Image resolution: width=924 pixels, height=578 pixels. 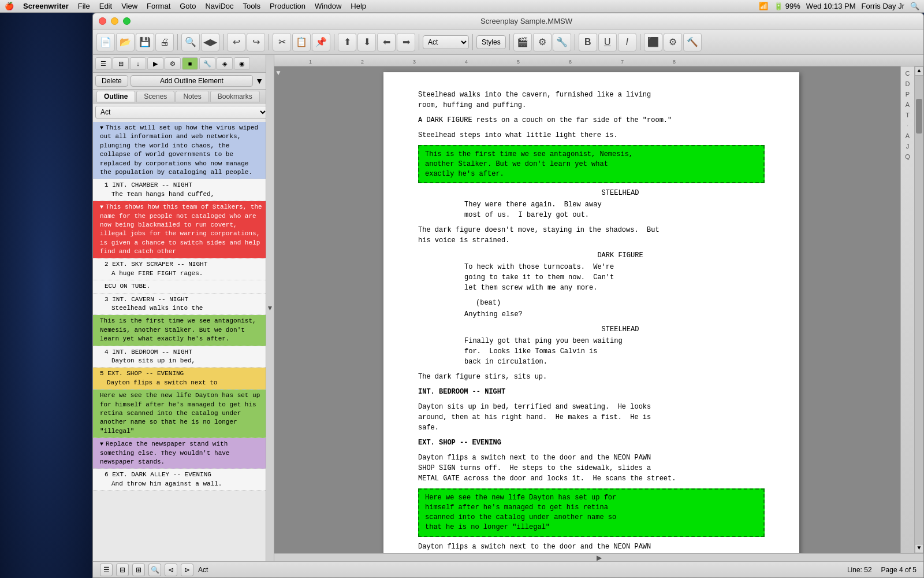 What do you see at coordinates (270, 308) in the screenshot?
I see `sidebar-collapse-btn: ▼` at bounding box center [270, 308].